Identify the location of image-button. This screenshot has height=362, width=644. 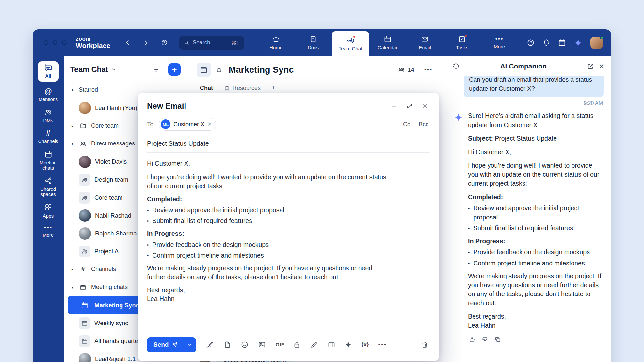
(262, 345).